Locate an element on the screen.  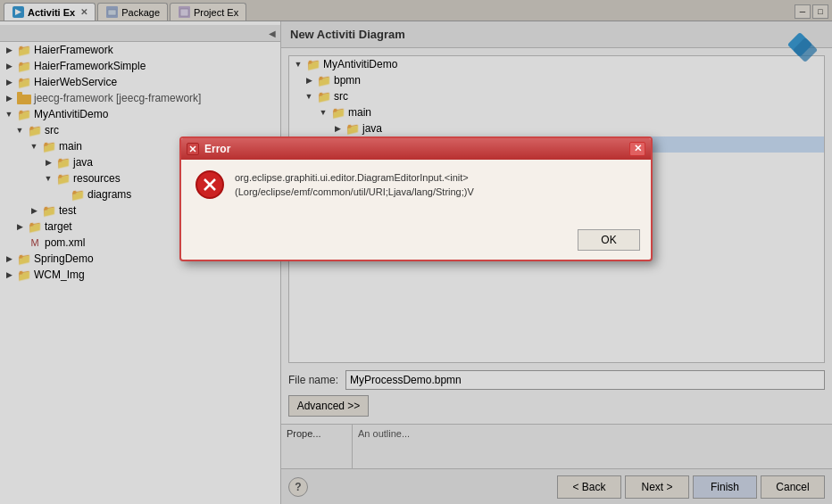
ok-button: OK is located at coordinates (609, 240).